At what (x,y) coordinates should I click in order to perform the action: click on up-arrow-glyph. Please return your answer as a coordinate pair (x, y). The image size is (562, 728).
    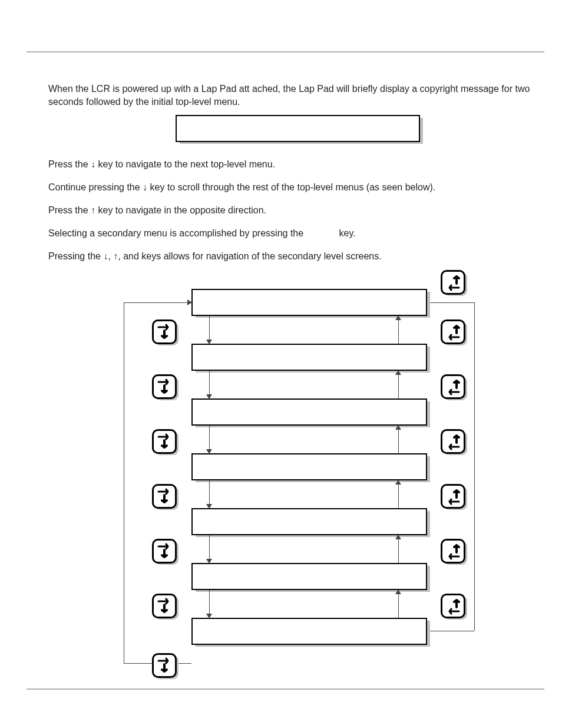
    Looking at the image, I should click on (93, 210).